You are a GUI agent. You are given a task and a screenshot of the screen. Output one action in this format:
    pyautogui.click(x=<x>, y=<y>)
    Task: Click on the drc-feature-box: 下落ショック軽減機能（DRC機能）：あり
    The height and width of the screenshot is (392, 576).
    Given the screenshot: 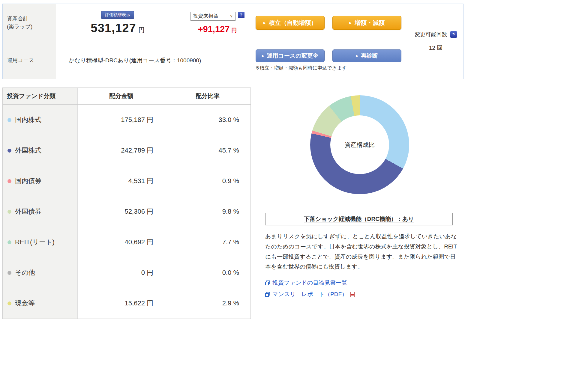 What is the action you would take?
    pyautogui.click(x=359, y=219)
    